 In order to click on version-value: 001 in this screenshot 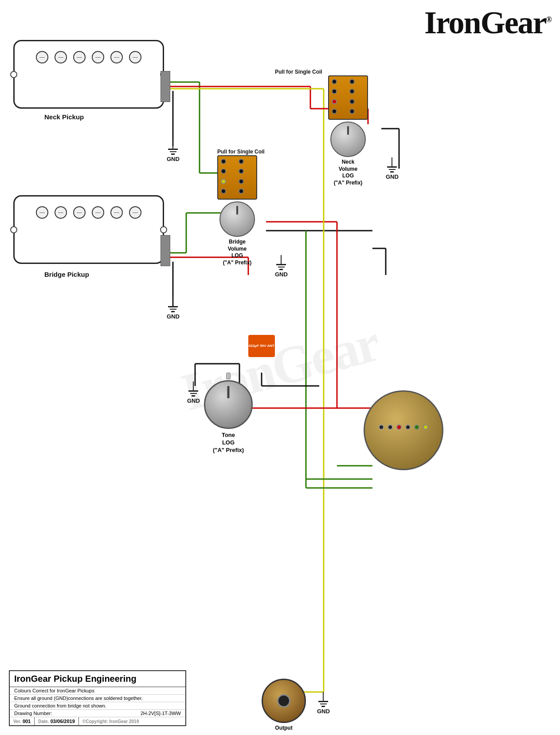, I will do `click(27, 721)`.